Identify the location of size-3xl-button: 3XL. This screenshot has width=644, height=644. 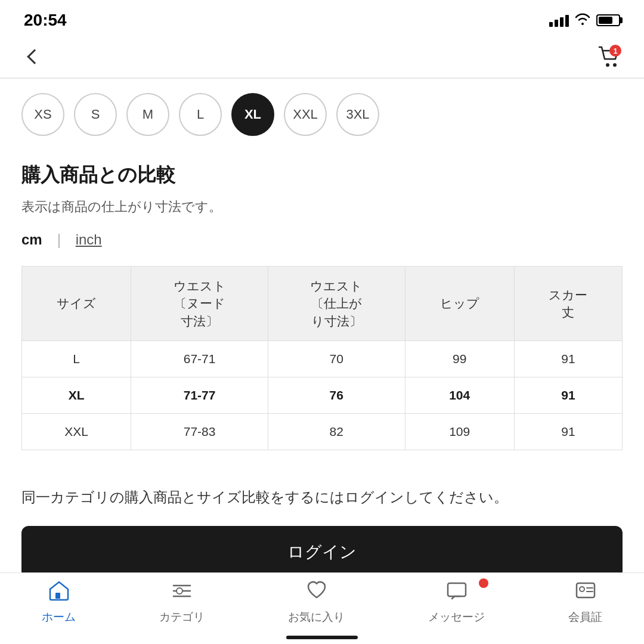
(358, 114).